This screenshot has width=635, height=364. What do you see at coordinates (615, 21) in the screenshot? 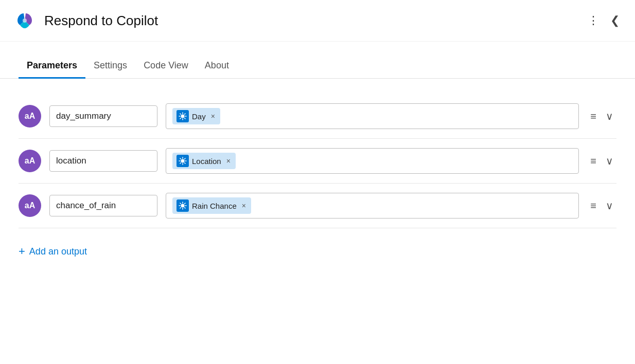
I see `back-icon: ❮` at bounding box center [615, 21].